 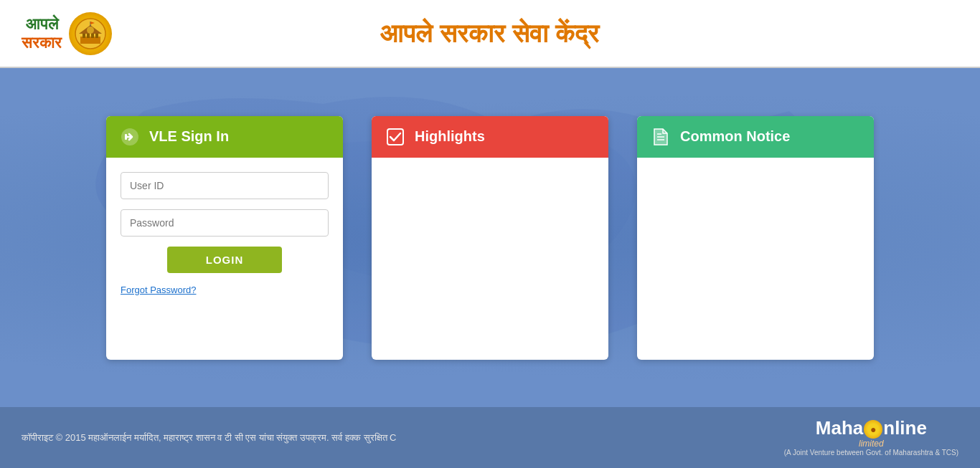 What do you see at coordinates (490, 254) in the screenshot?
I see `highlights-card-body` at bounding box center [490, 254].